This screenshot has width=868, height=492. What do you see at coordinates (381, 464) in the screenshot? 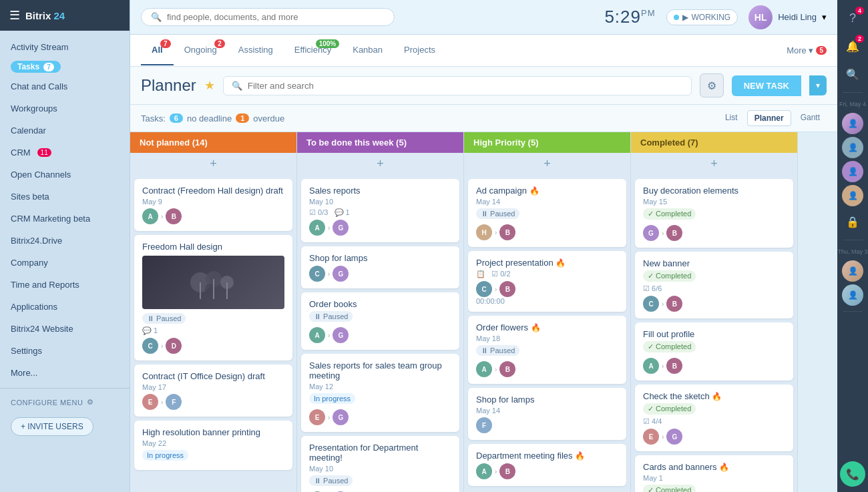
I see `card-presentation-dept: Presentation for Department meeting! May…` at bounding box center [381, 464].